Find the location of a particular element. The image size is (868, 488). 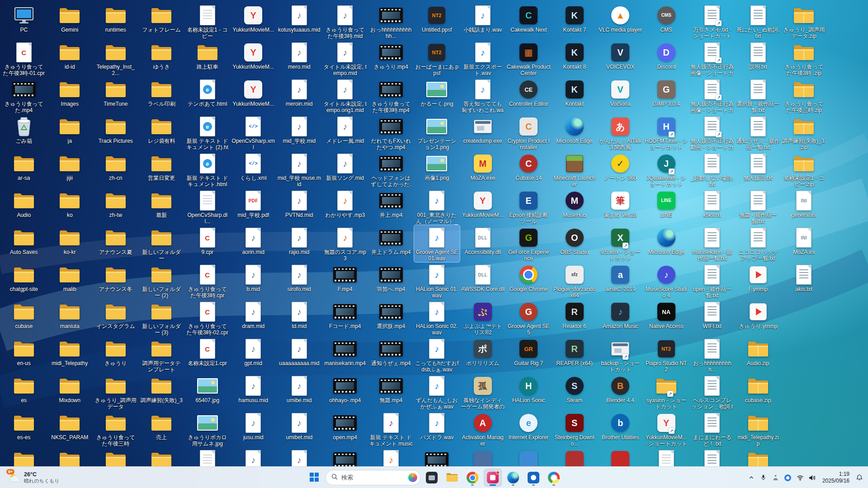

desktop-icon: H↗HDDFMT.exe - ショートカット is located at coordinates (666, 132).